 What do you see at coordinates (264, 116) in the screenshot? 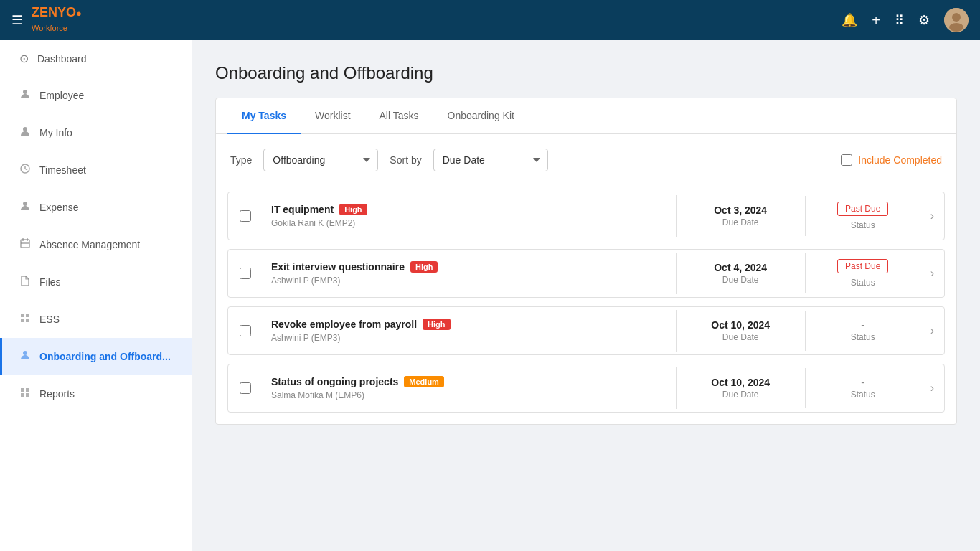
I see `tab-my-tasks: My Tasks` at bounding box center [264, 116].